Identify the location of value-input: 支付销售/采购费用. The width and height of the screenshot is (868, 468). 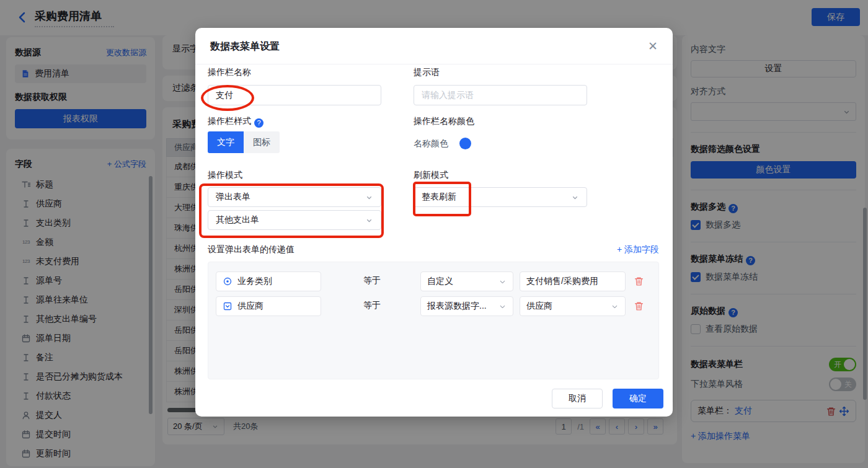
(573, 281).